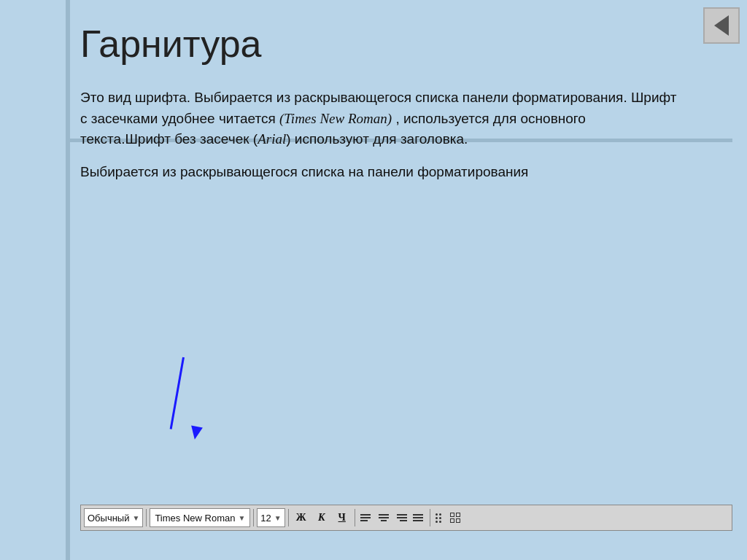 This screenshot has width=747, height=560. Describe the element at coordinates (406, 44) in the screenshot. I see `slide-title: Гарнитура` at that location.